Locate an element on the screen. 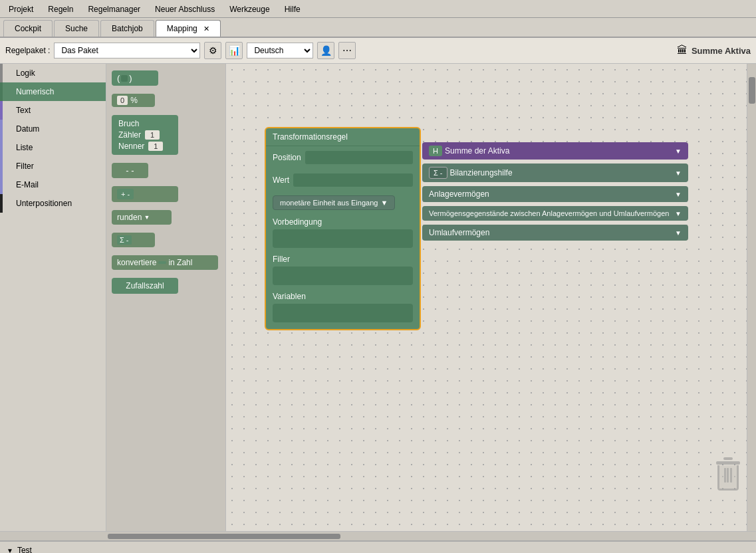 Image resolution: width=756 pixels, height=553 pixels. dropdown-vermogen: Vermögensgegenstände zwischen Anlageverm… is located at coordinates (555, 213).